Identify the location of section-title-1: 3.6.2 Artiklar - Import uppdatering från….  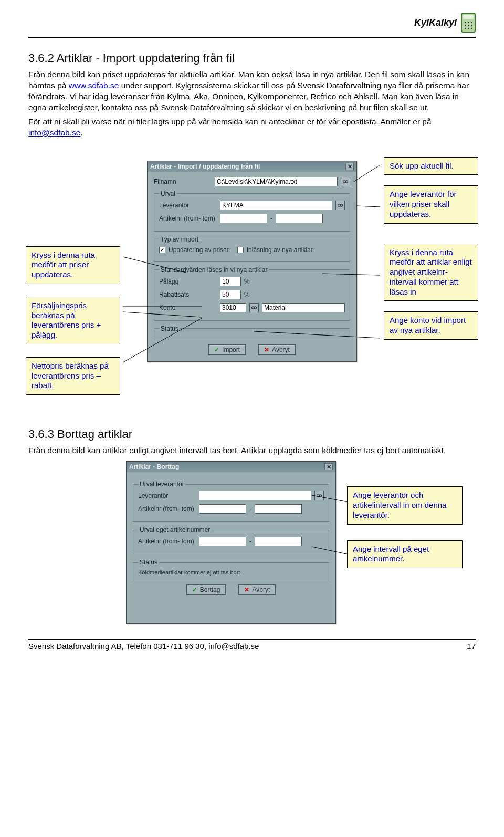
(252, 58).